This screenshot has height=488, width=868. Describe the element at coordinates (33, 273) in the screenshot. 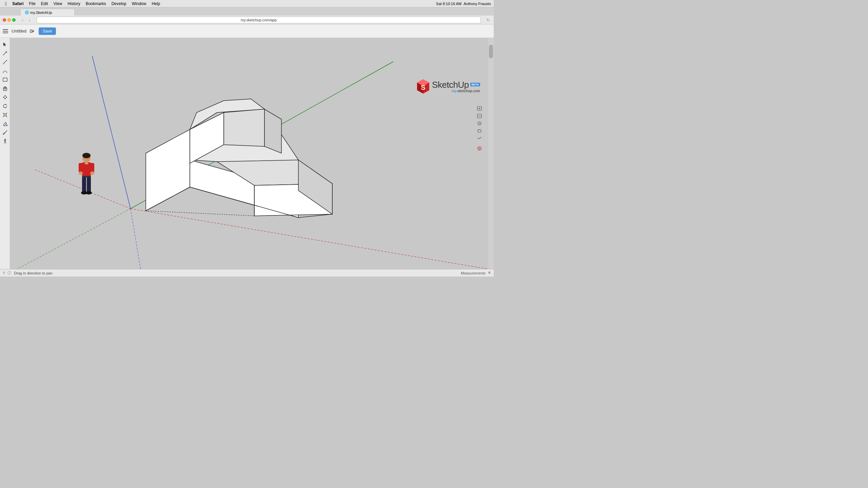

I see `status-hint-text: Drag in direction to pan` at that location.